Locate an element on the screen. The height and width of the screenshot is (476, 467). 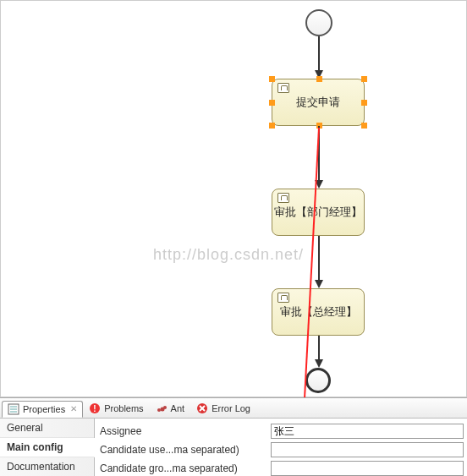
tab-label: Problems is located at coordinates (124, 408).